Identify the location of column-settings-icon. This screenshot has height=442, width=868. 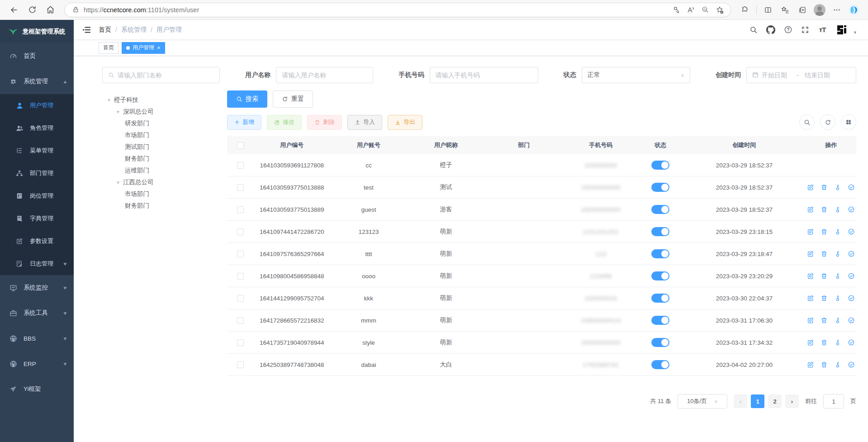
(849, 122).